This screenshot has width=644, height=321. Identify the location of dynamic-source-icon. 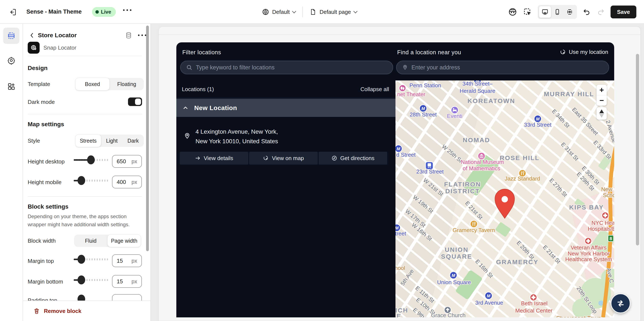
(128, 35).